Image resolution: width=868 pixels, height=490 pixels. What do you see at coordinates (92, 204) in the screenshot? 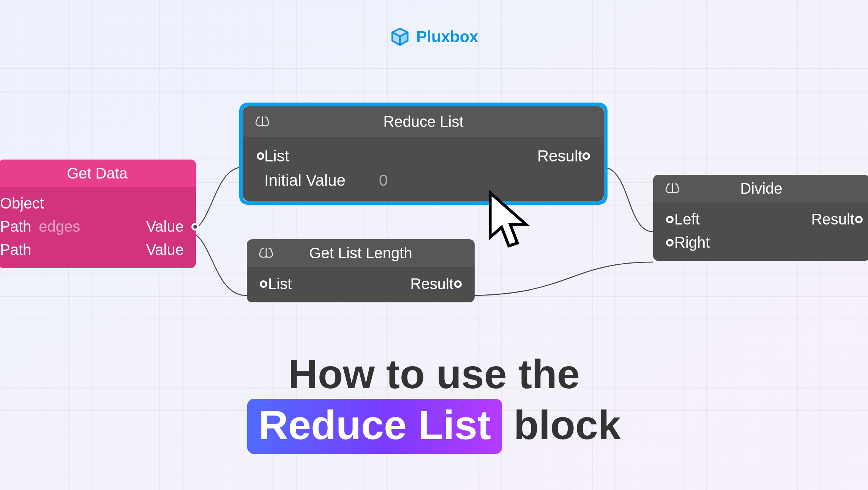
I see `node-row: Object` at bounding box center [92, 204].